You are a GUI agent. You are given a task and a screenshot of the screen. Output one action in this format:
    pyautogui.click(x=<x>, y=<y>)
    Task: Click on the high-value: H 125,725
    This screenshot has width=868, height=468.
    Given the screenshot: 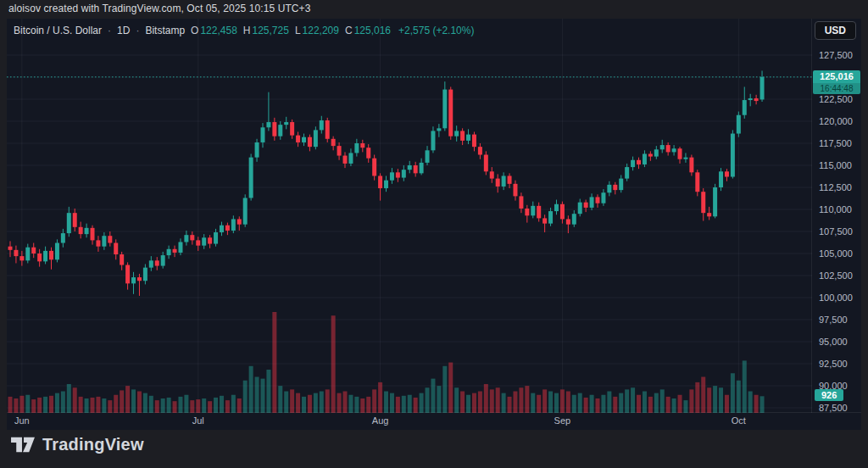 What is the action you would take?
    pyautogui.click(x=266, y=31)
    